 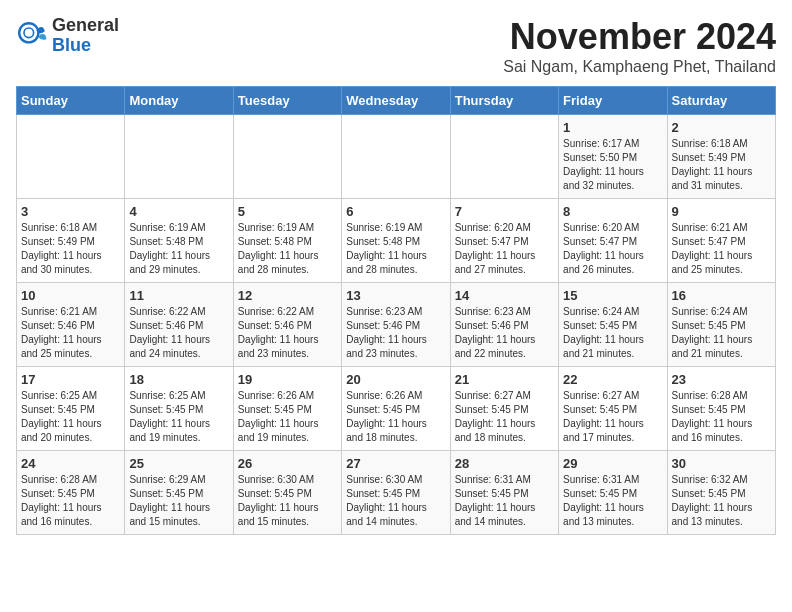 What do you see at coordinates (287, 325) in the screenshot?
I see `calendar-cell: 12Sunrise: 6:22 AM Sunset: 5:46 PM Dayli…` at bounding box center [287, 325].